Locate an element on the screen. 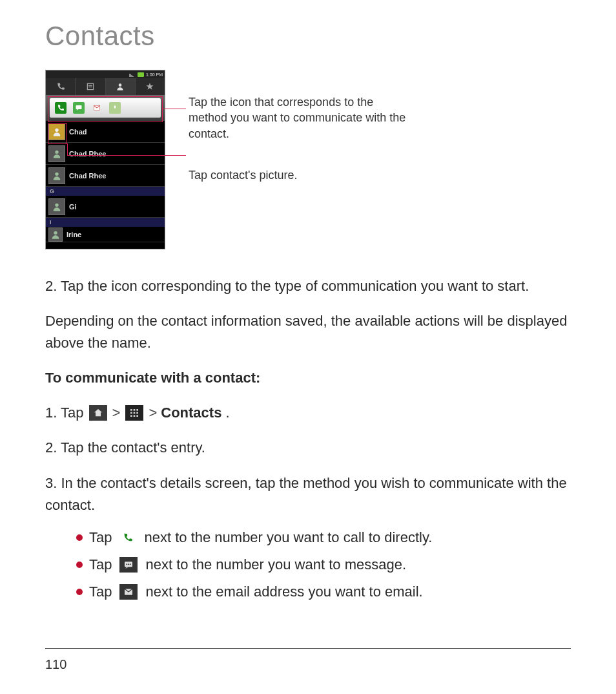 This screenshot has width=616, height=694. tab-contacts is located at coordinates (121, 87).